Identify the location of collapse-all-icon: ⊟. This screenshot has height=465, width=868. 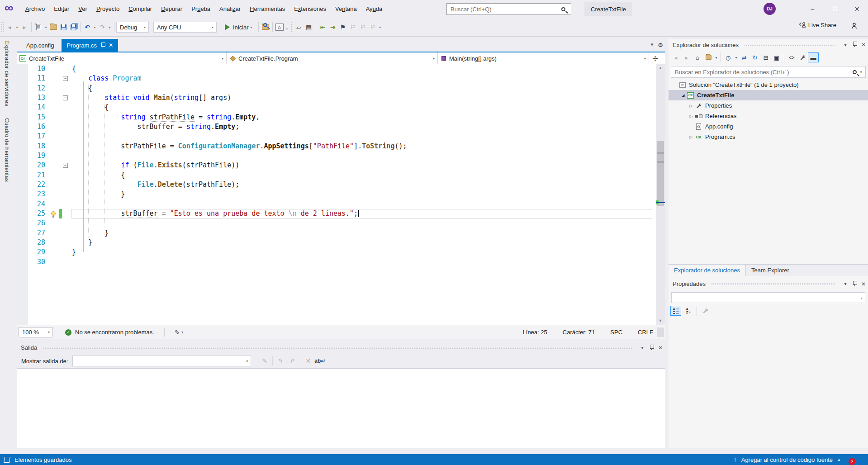
(766, 57).